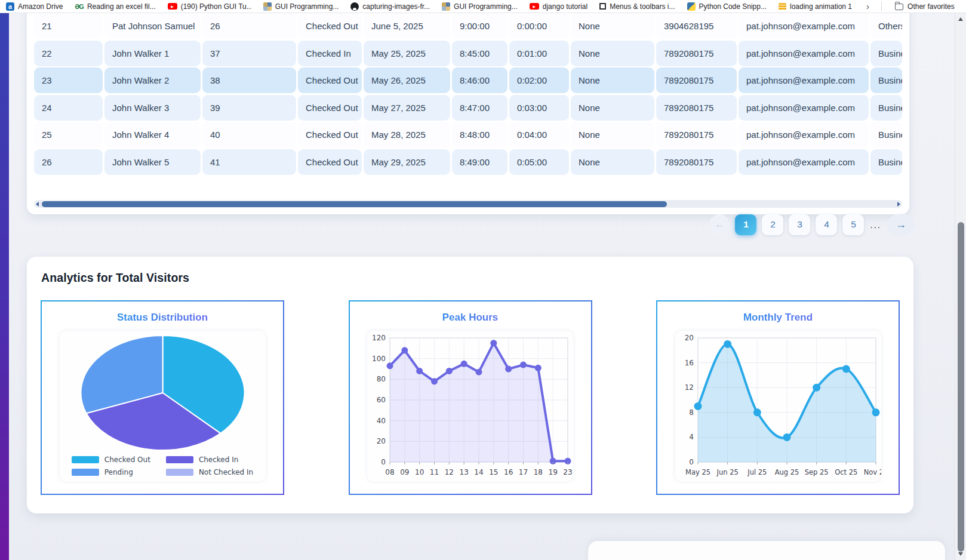  I want to click on cell-time: 8:46:00, so click(480, 80).